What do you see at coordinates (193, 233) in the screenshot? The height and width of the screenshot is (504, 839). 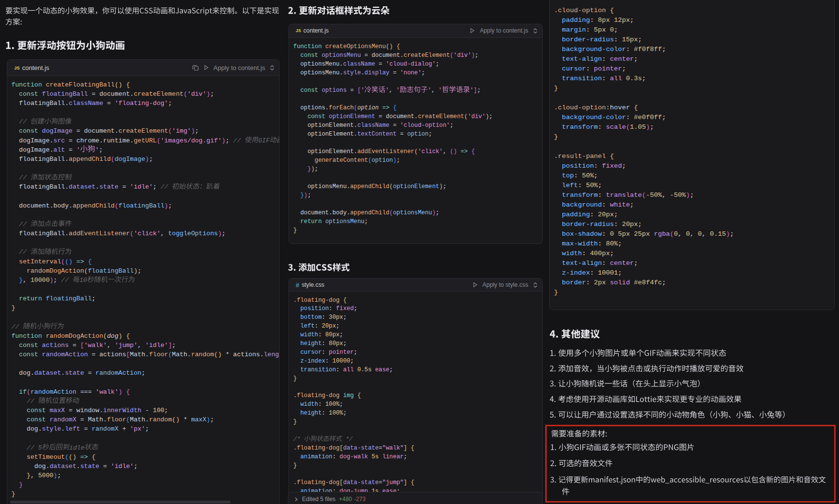 I see `svg-text: toggleOptions` at bounding box center [193, 233].